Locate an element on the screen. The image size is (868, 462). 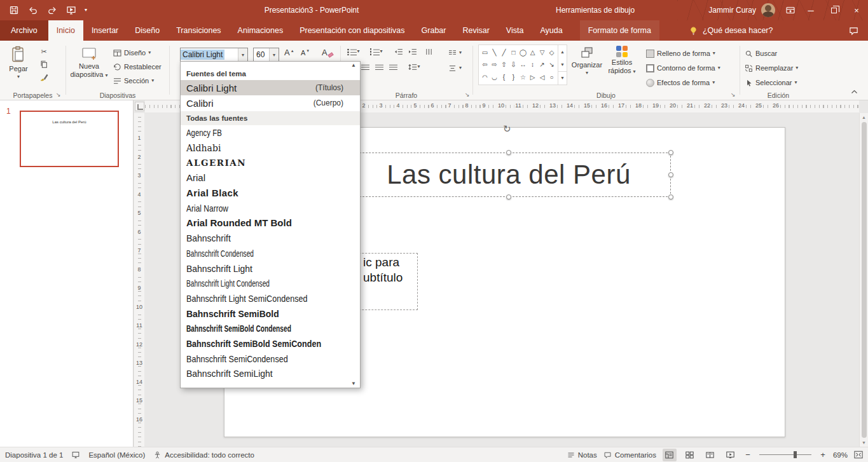
resize-handle-top-right is located at coordinates (671, 153).